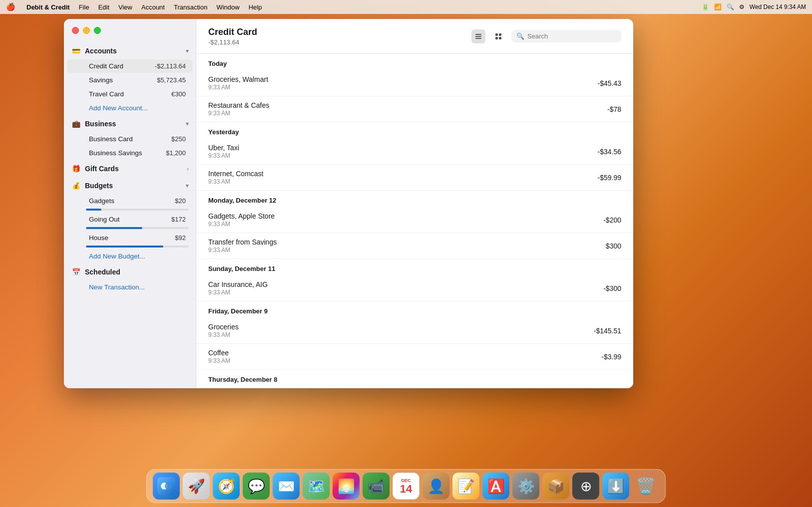  What do you see at coordinates (414, 152) in the screenshot?
I see `transaction-row: Uber, Taxi 9:33 AM -$34.56` at bounding box center [414, 152].